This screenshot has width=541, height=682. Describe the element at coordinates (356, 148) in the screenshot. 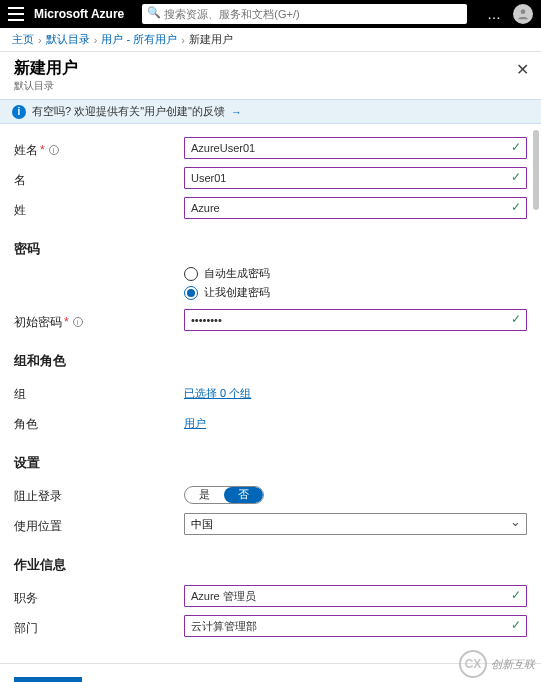

I see `name-field` at that location.